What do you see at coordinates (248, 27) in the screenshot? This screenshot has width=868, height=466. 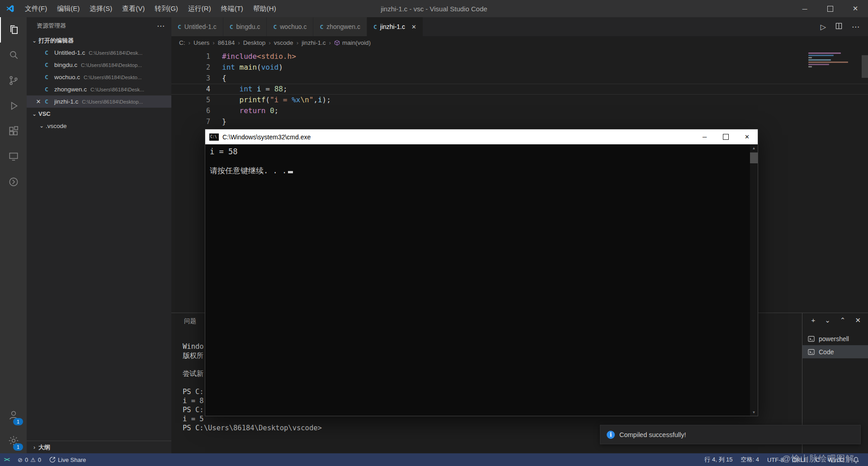 I see `tab-label: bingdu.c` at bounding box center [248, 27].